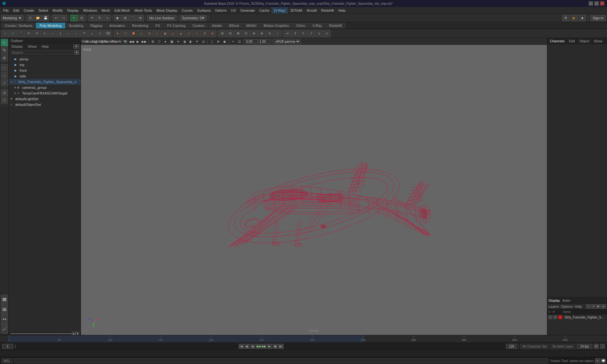  I want to click on menu-mesh: Mesh, so click(106, 10).